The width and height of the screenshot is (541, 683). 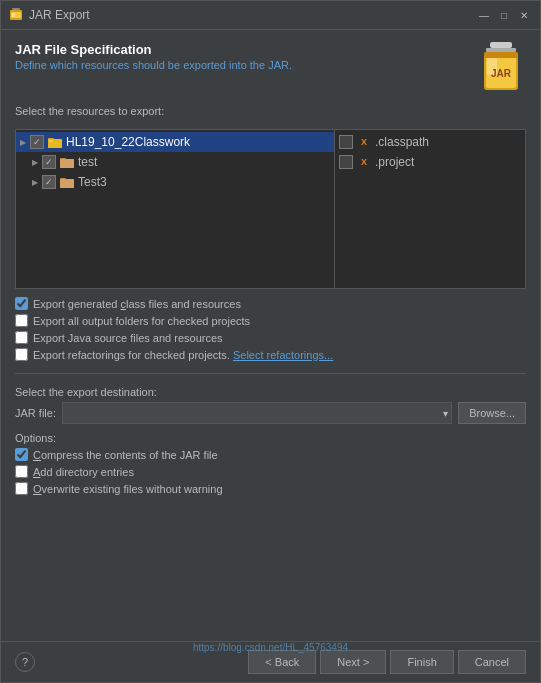 I want to click on destination-label: Select the export destination:, so click(x=270, y=392).